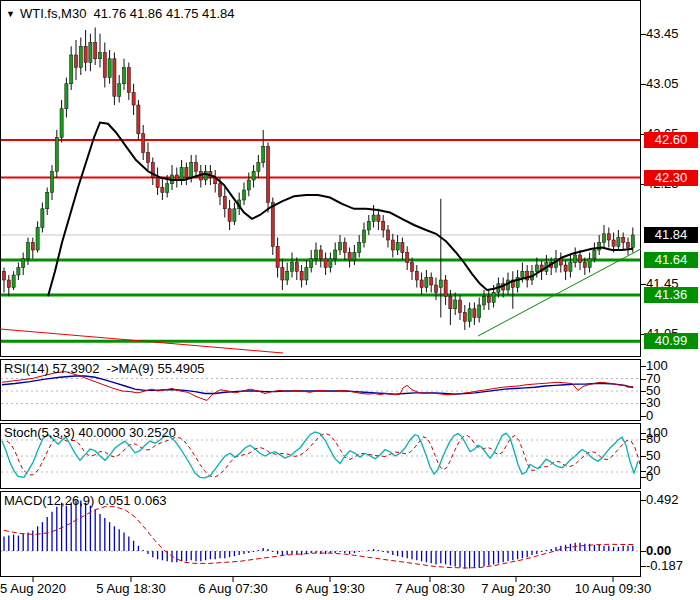  What do you see at coordinates (671, 260) in the screenshot?
I see `price-badge: 41.64` at bounding box center [671, 260].